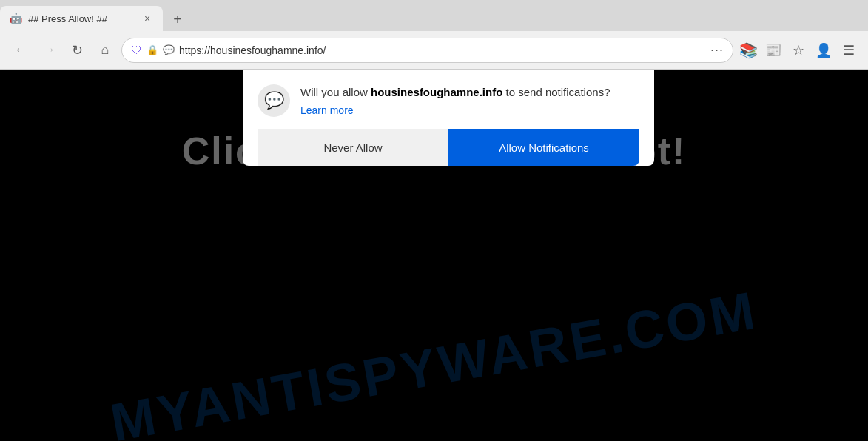  What do you see at coordinates (77, 50) in the screenshot?
I see `reload-button: ↻` at bounding box center [77, 50].